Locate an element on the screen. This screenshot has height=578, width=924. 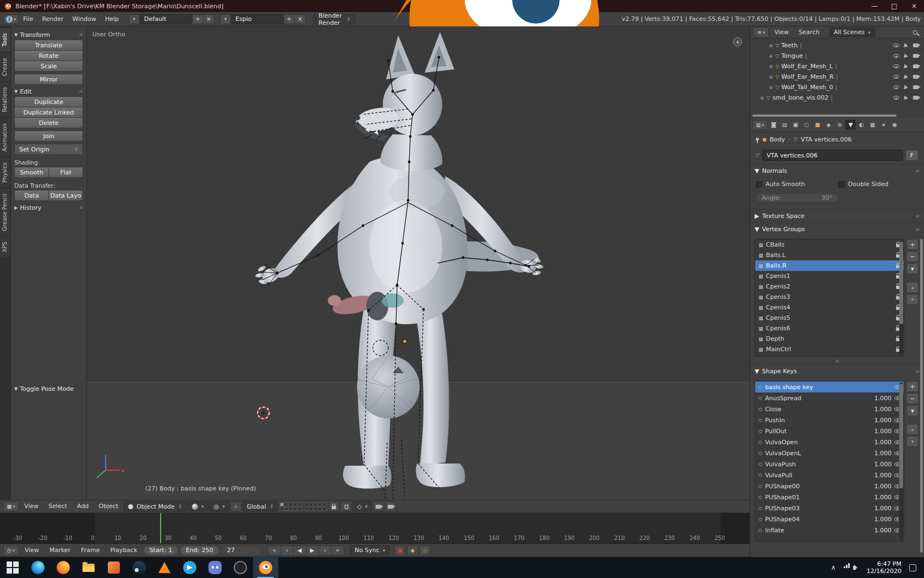
move-key-up-button: ▴ is located at coordinates (912, 429).